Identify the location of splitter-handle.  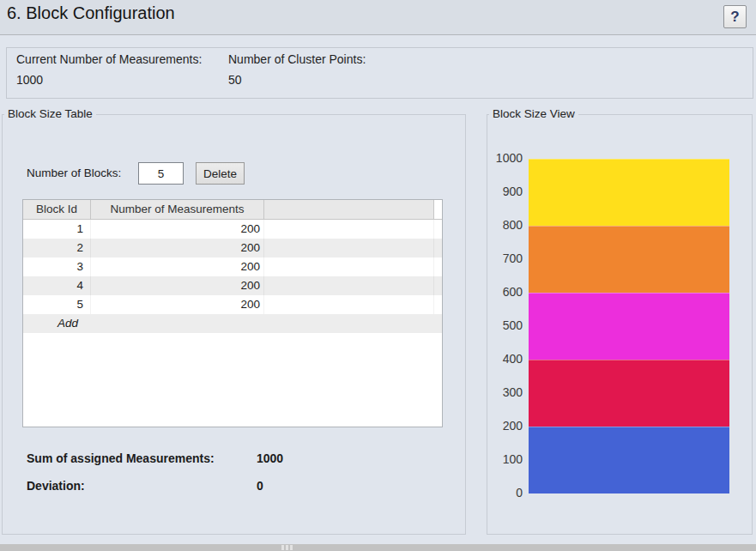
(287, 548).